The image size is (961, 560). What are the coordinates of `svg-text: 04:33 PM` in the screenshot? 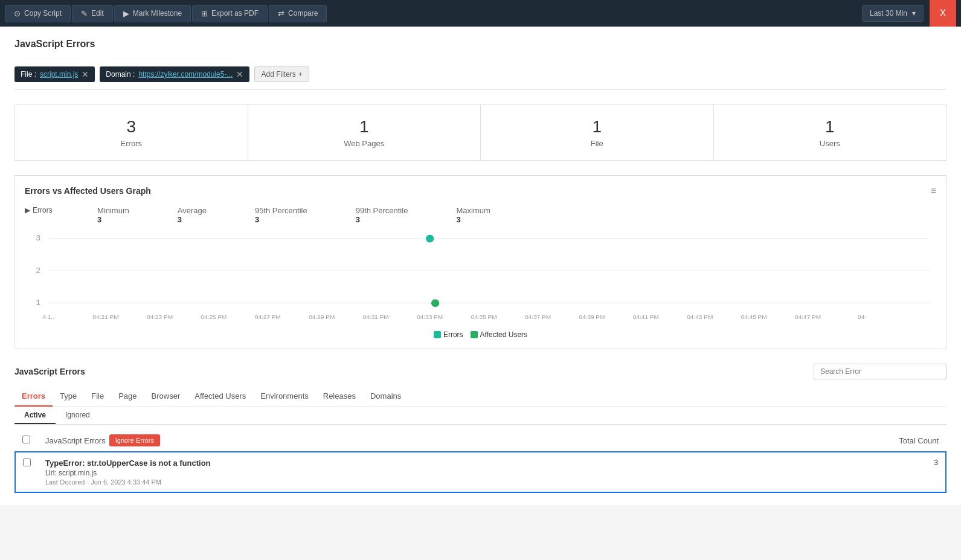 It's located at (430, 318).